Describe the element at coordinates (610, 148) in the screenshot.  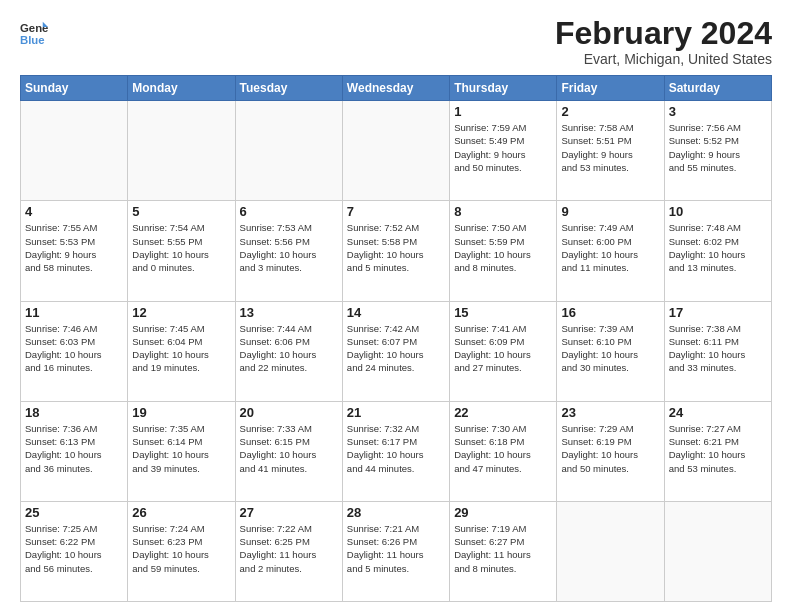
I see `day-info: Sunrise: 7:58 AM Sunset: 5:51 PM Dayligh…` at that location.